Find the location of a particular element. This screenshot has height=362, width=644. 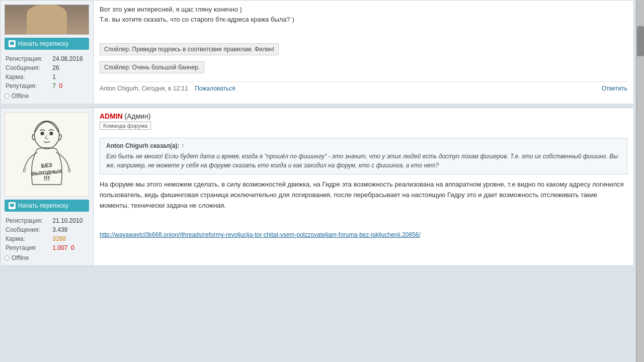

post-2-sidebar: БЕЗ ВЫХОДНЫХ !!! Начать переписку Регист… is located at coordinates (47, 187).